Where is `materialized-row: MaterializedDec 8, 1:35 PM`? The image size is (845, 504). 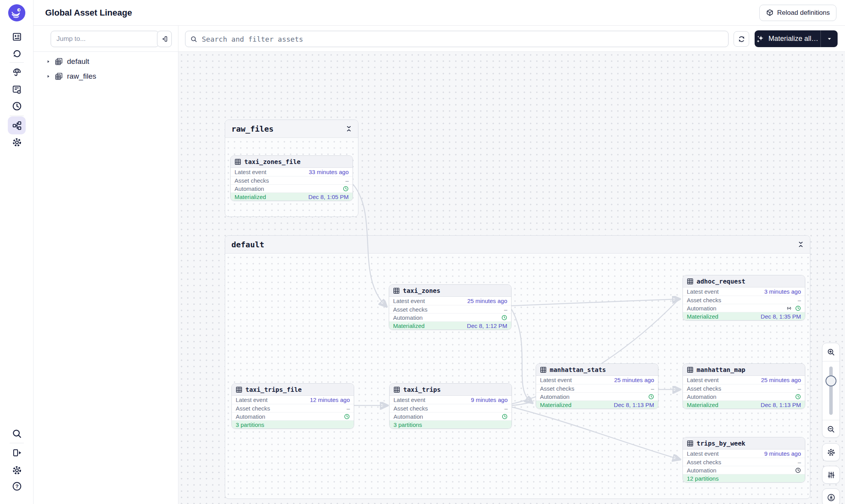 materialized-row: MaterializedDec 8, 1:35 PM is located at coordinates (744, 316).